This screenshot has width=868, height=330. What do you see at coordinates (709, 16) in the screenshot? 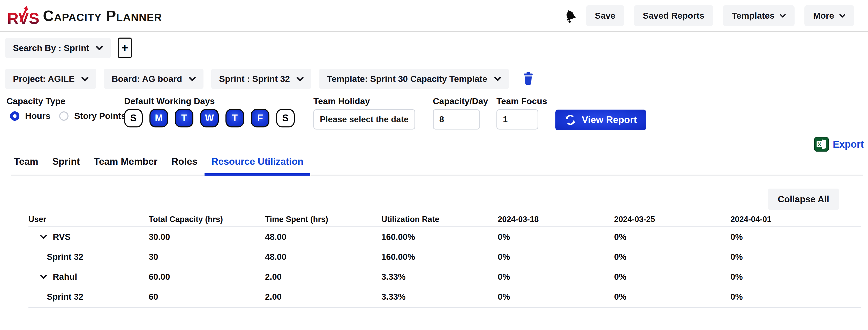
I see `topbar-actions: Save Saved Reports Templates More` at bounding box center [709, 16].